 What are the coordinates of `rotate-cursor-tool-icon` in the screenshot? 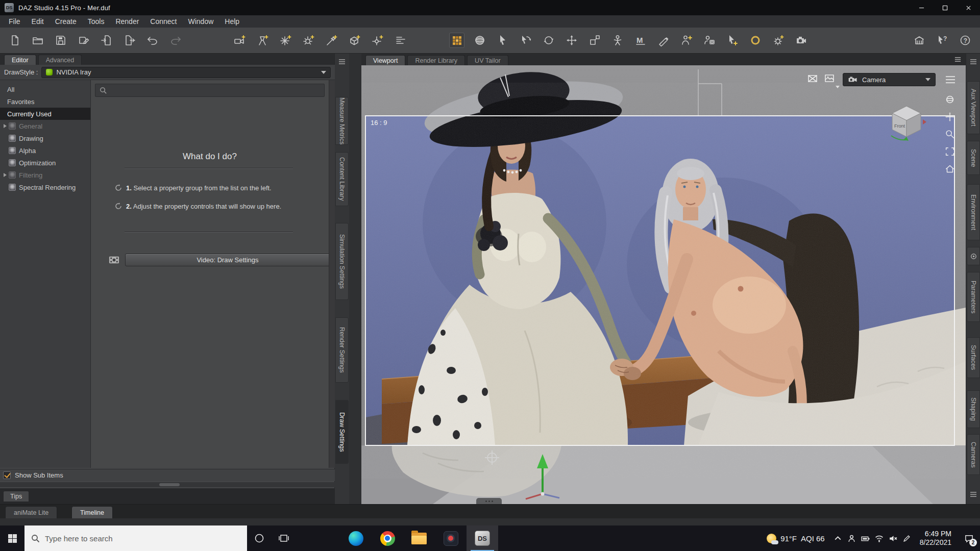 It's located at (526, 40).